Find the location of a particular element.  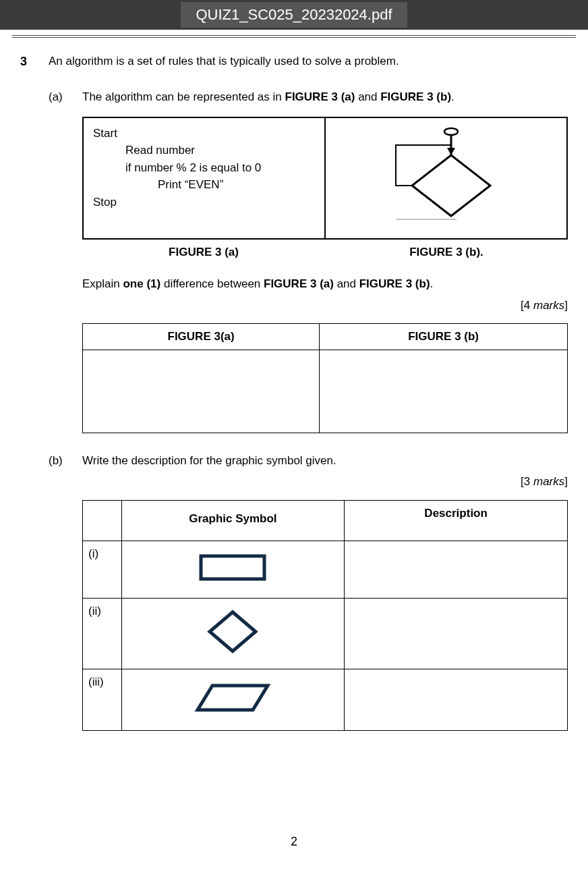

answer-head-b: FIGURE 3 (b) is located at coordinates (444, 337).